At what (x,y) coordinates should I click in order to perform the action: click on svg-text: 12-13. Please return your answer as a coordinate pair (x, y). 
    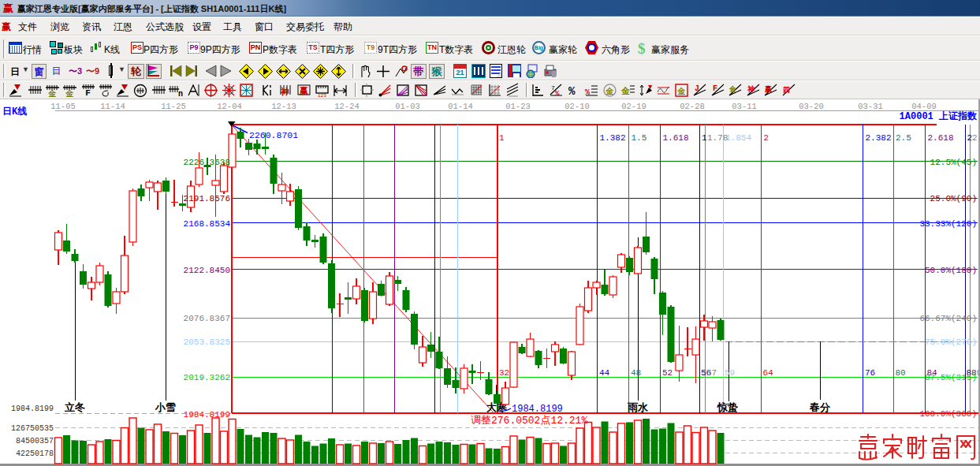
    Looking at the image, I should click on (284, 106).